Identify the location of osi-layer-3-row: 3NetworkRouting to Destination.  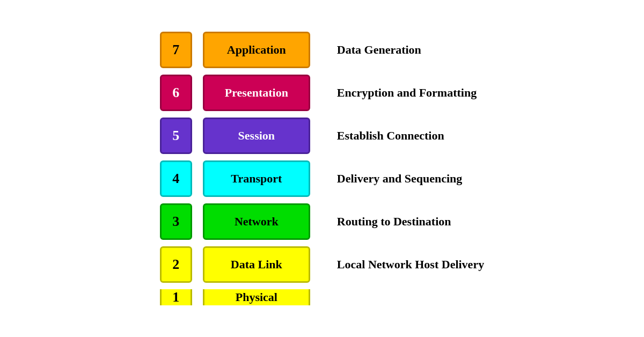
(322, 222).